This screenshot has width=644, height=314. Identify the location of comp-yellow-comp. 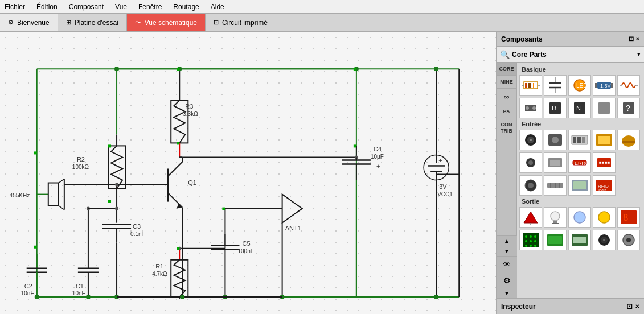
(604, 217).